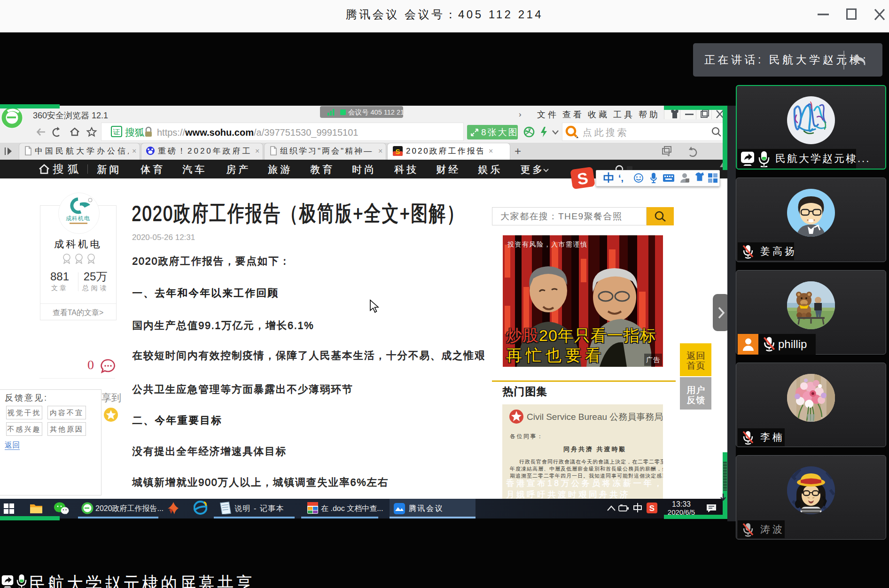  What do you see at coordinates (117, 132) in the screenshot?
I see `svg-text: 证` at bounding box center [117, 132].